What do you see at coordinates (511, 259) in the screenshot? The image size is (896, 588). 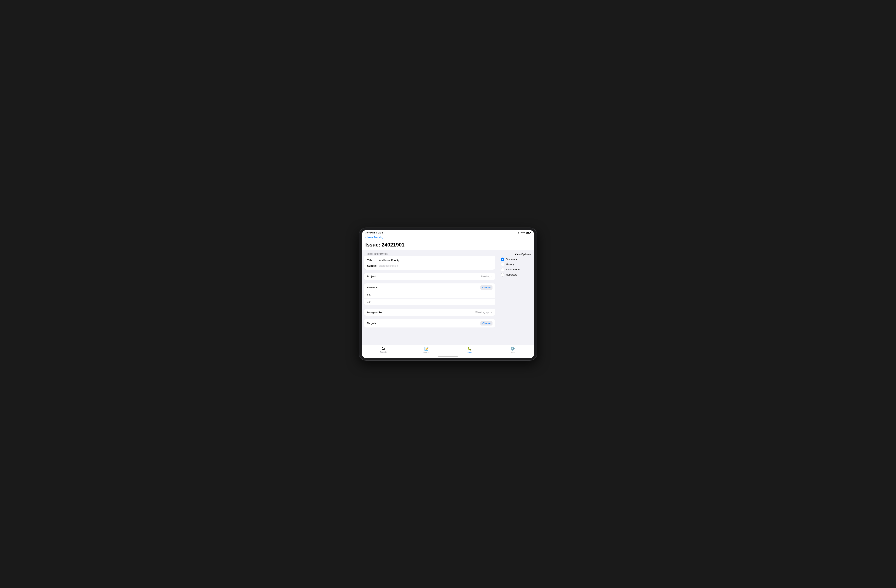 I see `radio-summary-label: Summary` at bounding box center [511, 259].